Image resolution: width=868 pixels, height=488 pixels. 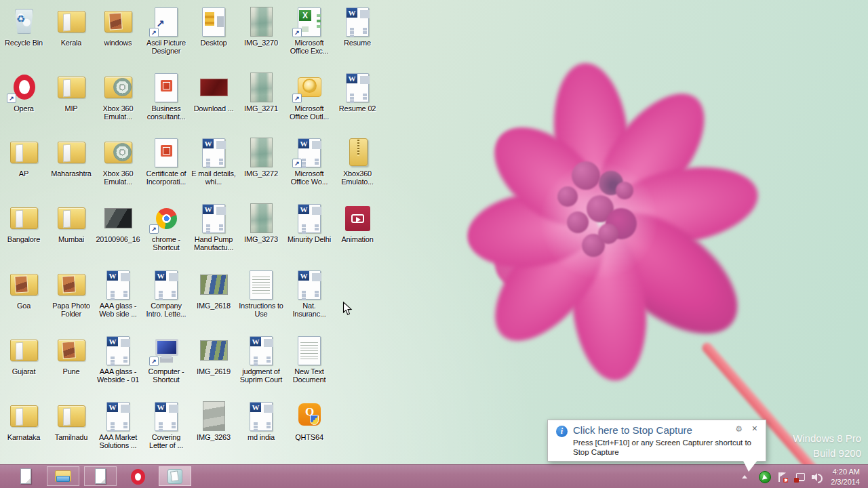 I want to click on desktop-icon-resume: ↗ Resume, so click(x=357, y=26).